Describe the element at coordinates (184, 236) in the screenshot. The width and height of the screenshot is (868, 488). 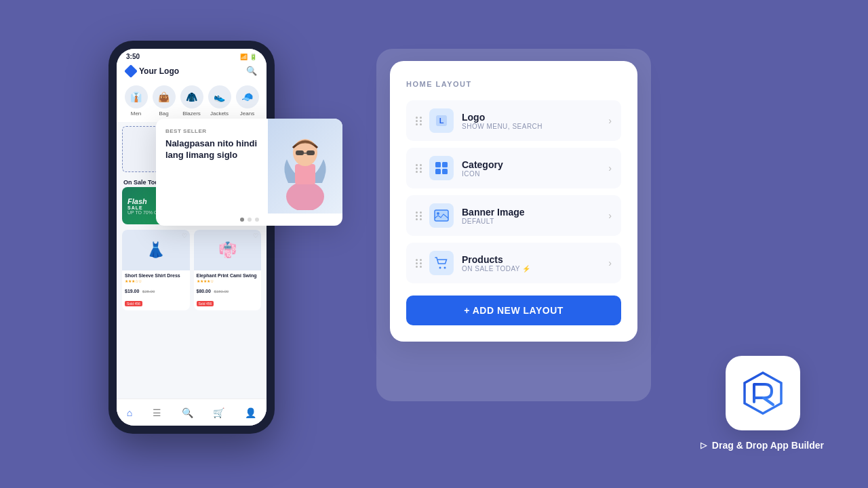
I see `heart-icon-1: ♡` at that location.